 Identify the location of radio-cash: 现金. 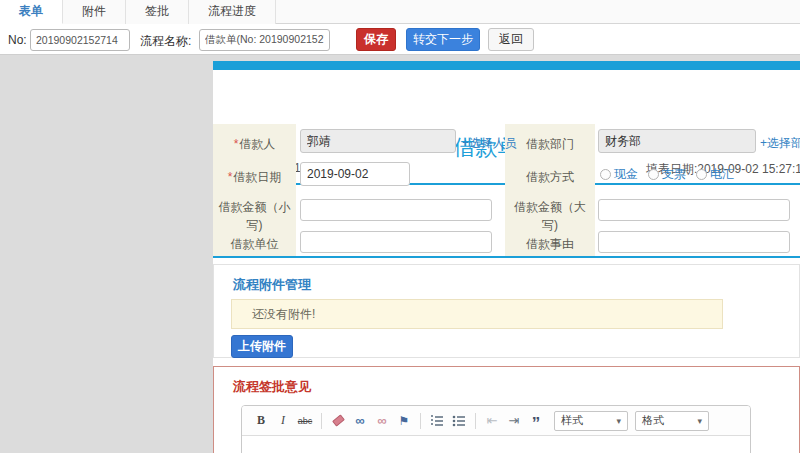
(619, 174).